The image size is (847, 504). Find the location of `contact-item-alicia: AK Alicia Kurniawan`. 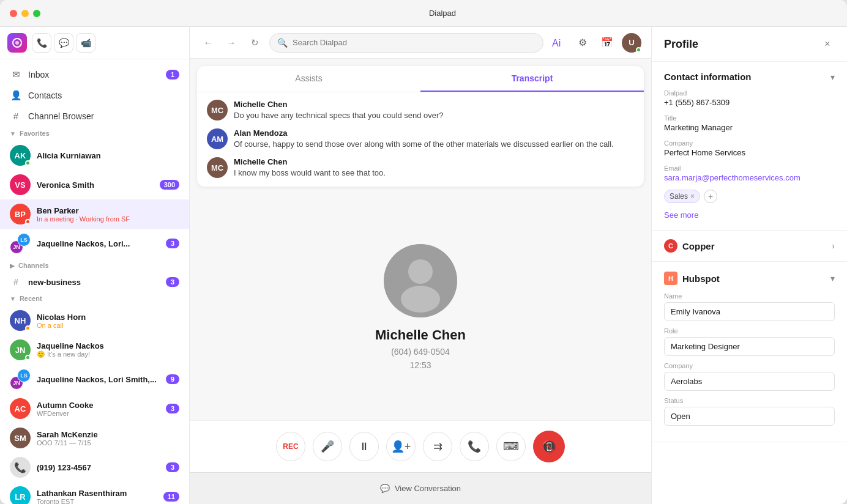

contact-item-alicia: AK Alicia Kurniawan is located at coordinates (94, 155).